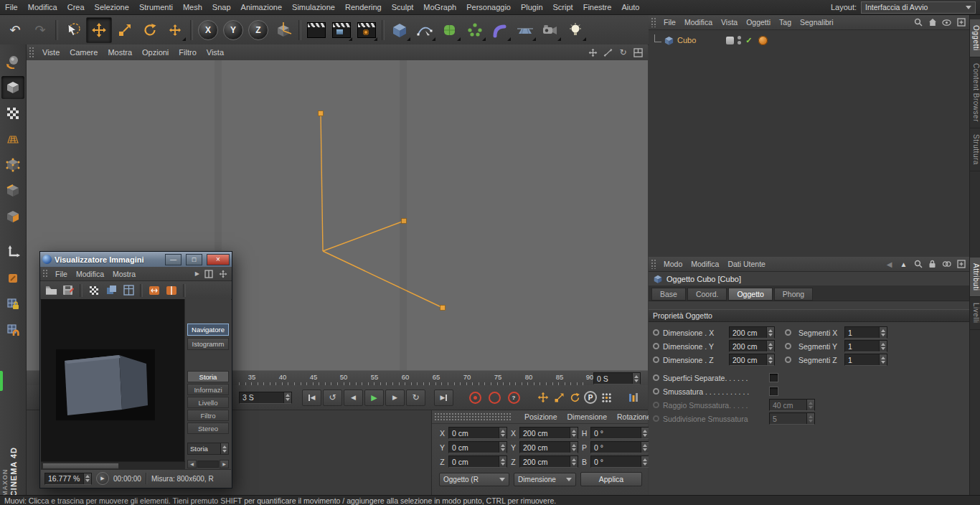 Image resolution: width=980 pixels, height=505 pixels. Describe the element at coordinates (208, 415) in the screenshot. I see `tab-filtro: Filtro` at that location.